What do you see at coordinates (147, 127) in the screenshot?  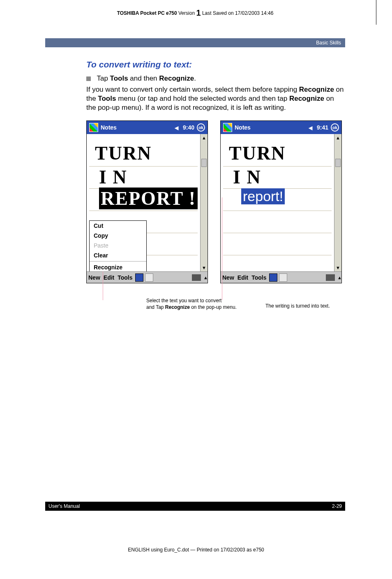 I see `window-titlebar: Notes 9:40 ok` at bounding box center [147, 127].